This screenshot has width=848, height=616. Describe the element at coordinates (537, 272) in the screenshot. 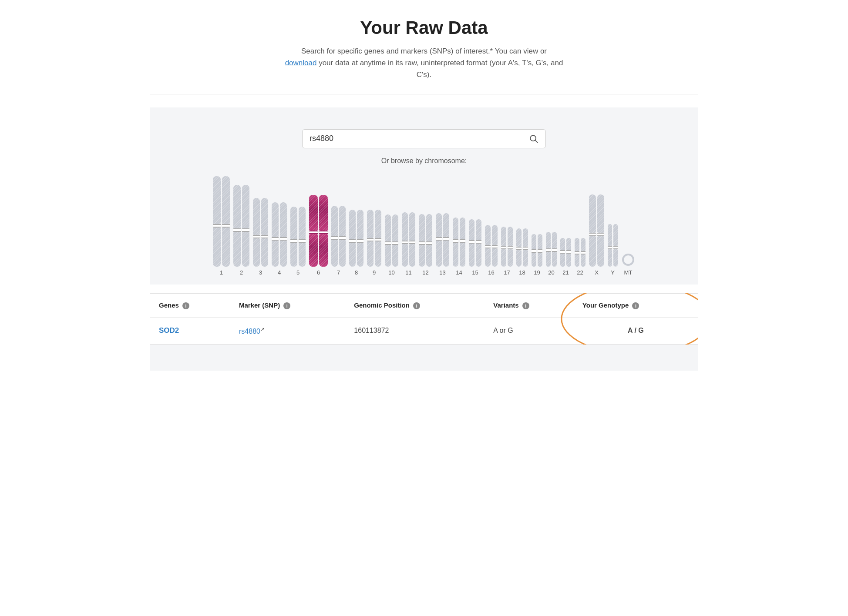

I see `chrom-label-19: 19` at that location.